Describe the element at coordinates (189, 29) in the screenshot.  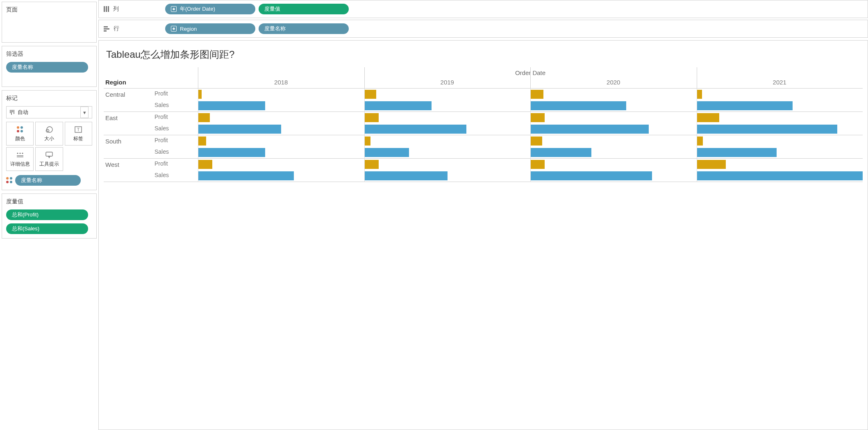
I see `pill-label: Region` at that location.